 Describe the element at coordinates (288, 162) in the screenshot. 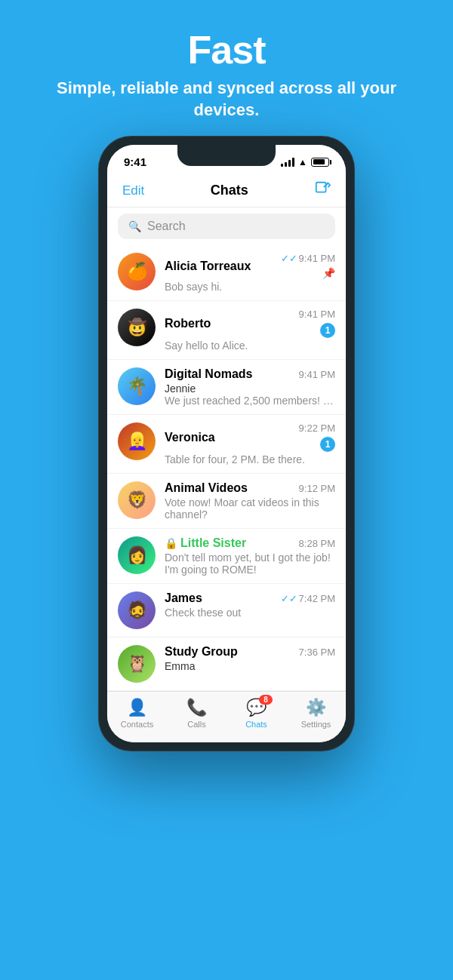

I see `signal-icon` at that location.